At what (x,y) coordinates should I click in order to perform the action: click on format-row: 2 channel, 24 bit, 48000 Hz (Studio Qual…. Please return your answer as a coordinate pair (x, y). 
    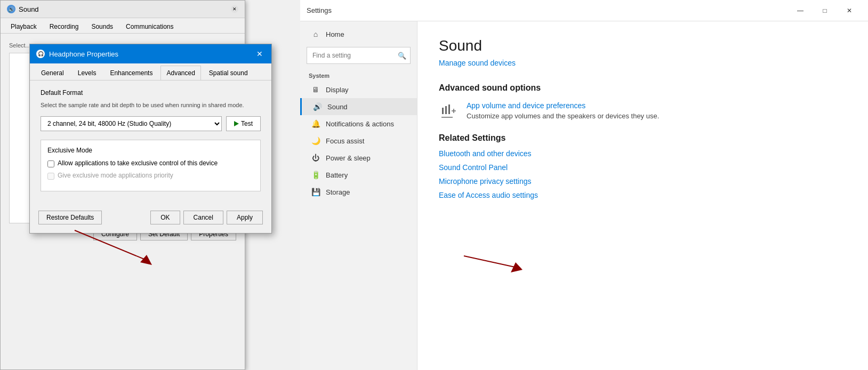
    Looking at the image, I should click on (150, 124).